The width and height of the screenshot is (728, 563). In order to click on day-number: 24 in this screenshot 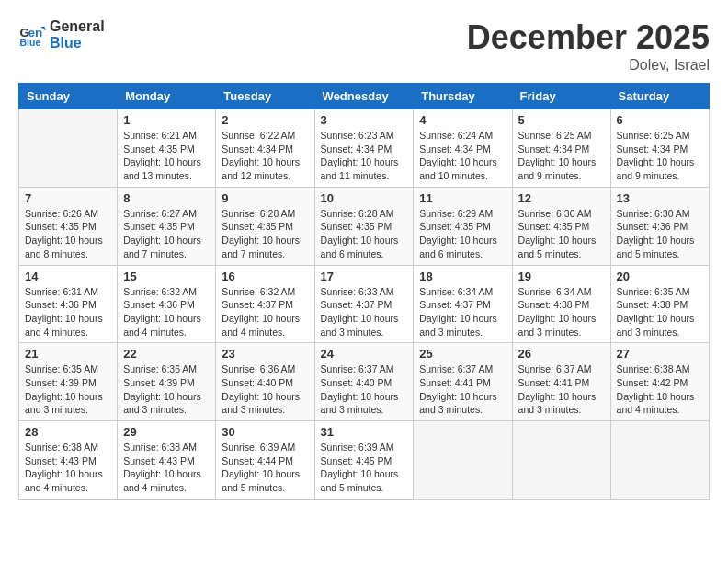, I will do `click(364, 353)`.